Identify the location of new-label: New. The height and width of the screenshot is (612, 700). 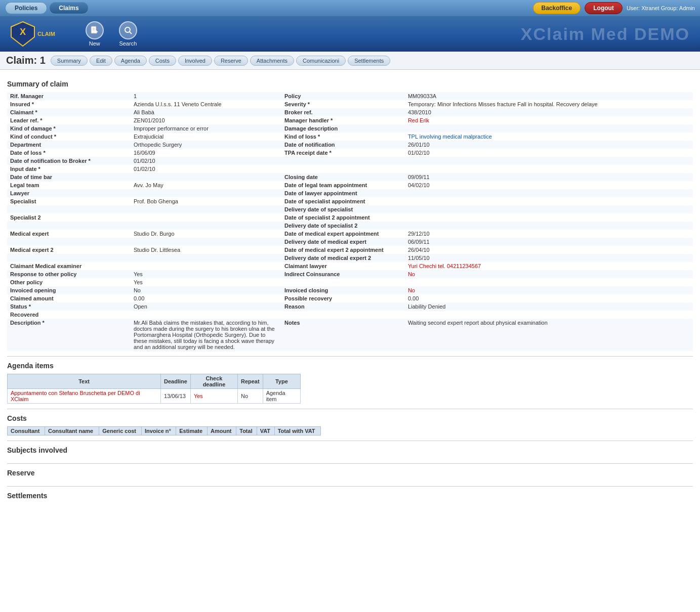
(95, 43).